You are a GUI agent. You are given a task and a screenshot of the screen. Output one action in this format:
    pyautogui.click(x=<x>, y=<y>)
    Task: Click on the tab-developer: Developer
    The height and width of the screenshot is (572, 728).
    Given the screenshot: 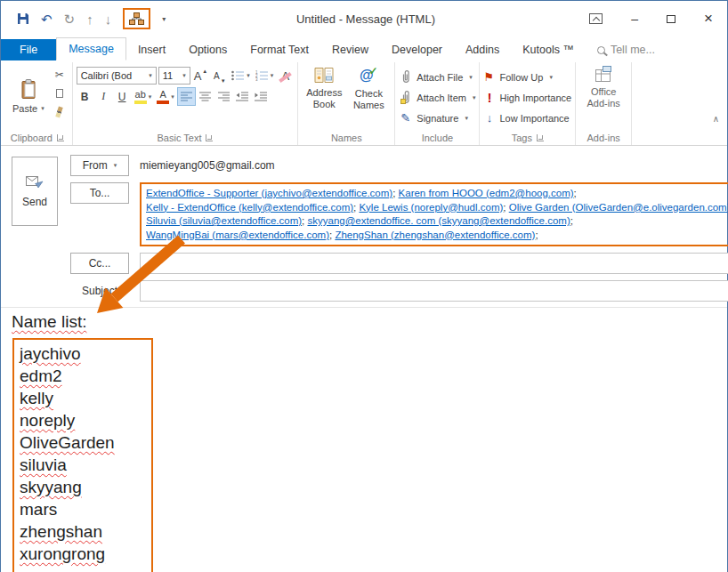 What is the action you would take?
    pyautogui.click(x=417, y=50)
    